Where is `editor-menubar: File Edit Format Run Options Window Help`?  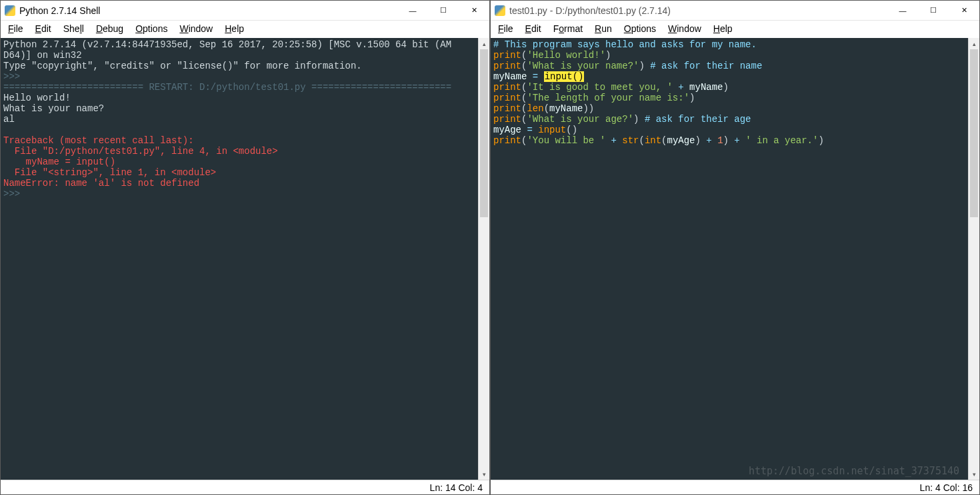
editor-menubar: File Edit Format Run Options Window Help is located at coordinates (735, 29).